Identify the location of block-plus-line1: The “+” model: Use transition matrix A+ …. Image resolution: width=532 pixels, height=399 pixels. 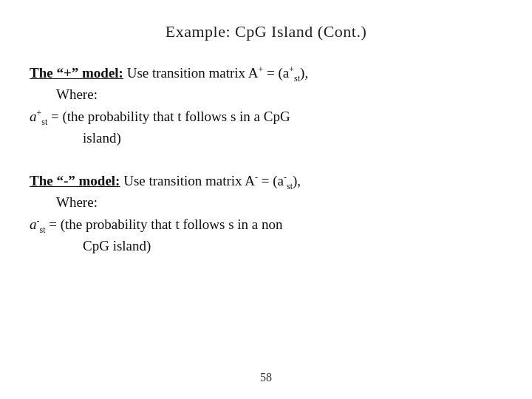
(266, 72).